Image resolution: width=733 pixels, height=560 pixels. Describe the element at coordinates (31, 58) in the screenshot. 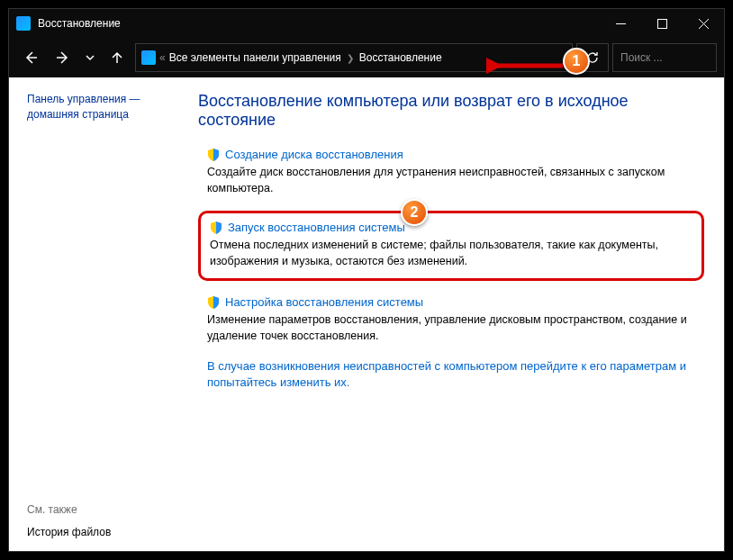

I see `back-button` at that location.